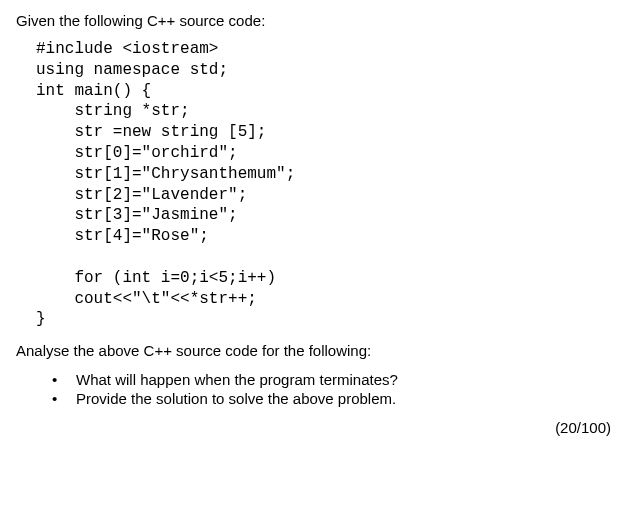  What do you see at coordinates (318, 428) in the screenshot?
I see `marks-label: (20/100)` at bounding box center [318, 428].